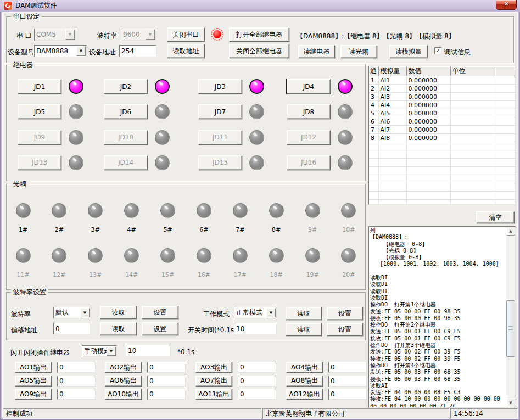  What do you see at coordinates (33, 394) in the screenshot?
I see `ao-output-button: AO9输出` at bounding box center [33, 394].